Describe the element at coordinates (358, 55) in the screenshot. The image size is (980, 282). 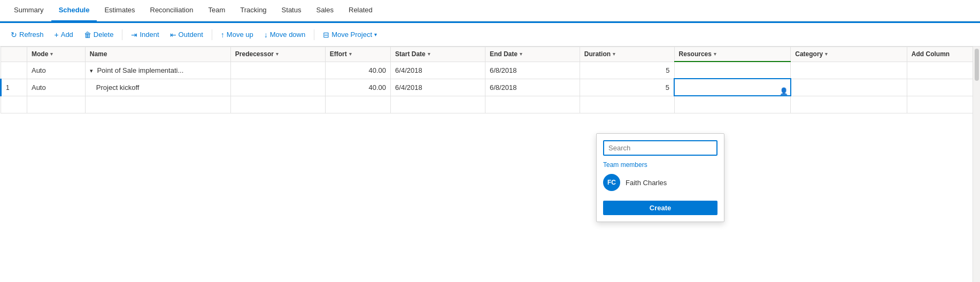
I see `col-effort: Effort ▾` at that location.